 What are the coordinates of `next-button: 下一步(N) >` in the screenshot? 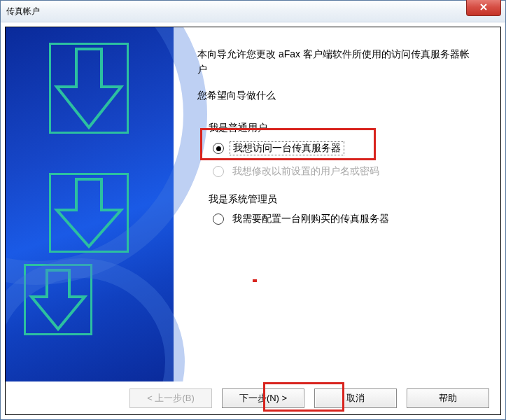 It's located at (263, 398).